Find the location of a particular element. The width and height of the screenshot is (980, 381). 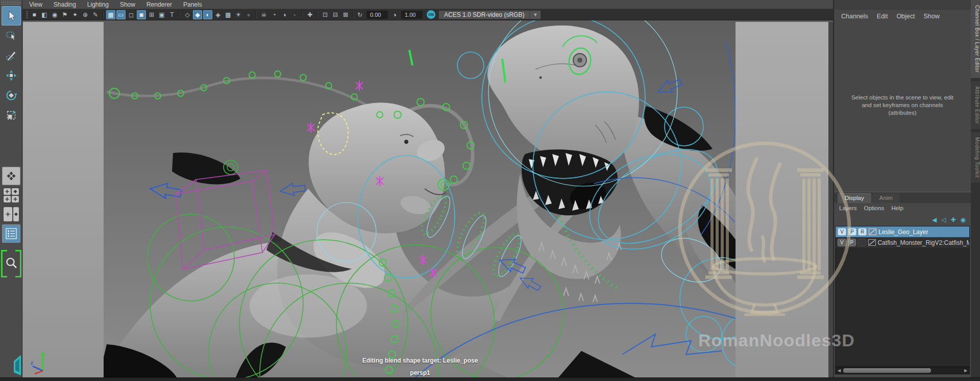

xray-joints-icon: ☠ is located at coordinates (264, 15).